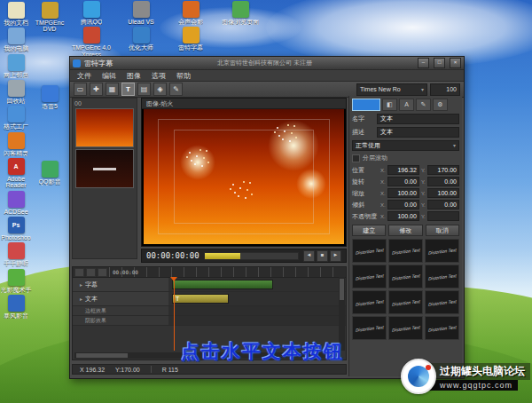 Image resolution: width=532 pixels, height=403 pixels. I want to click on menu-item: 选项, so click(159, 76).